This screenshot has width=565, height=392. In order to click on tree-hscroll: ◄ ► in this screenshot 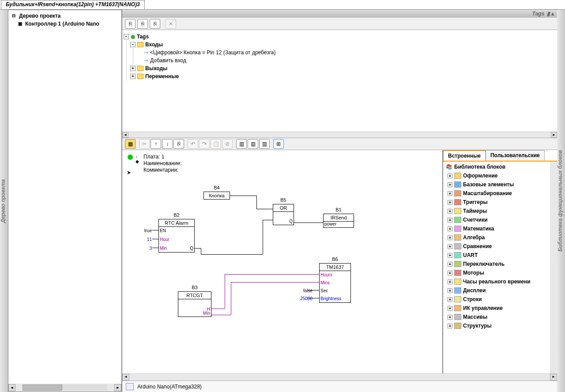, I will do `click(65, 388)`.